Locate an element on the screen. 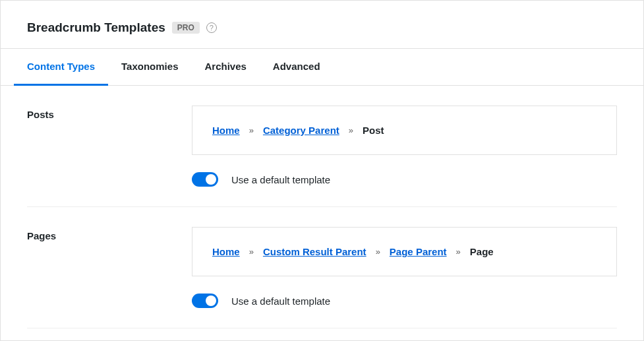  toggle-label-posts: Use a default template is located at coordinates (281, 179).